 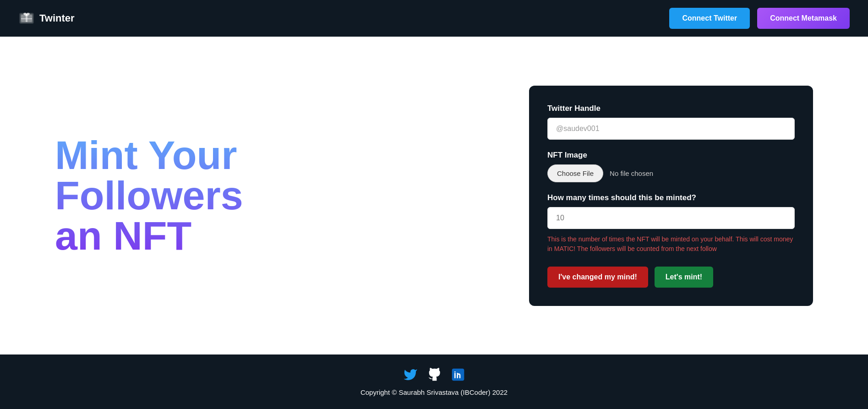 What do you see at coordinates (149, 195) in the screenshot?
I see `hero-title-line2: Followers` at bounding box center [149, 195].